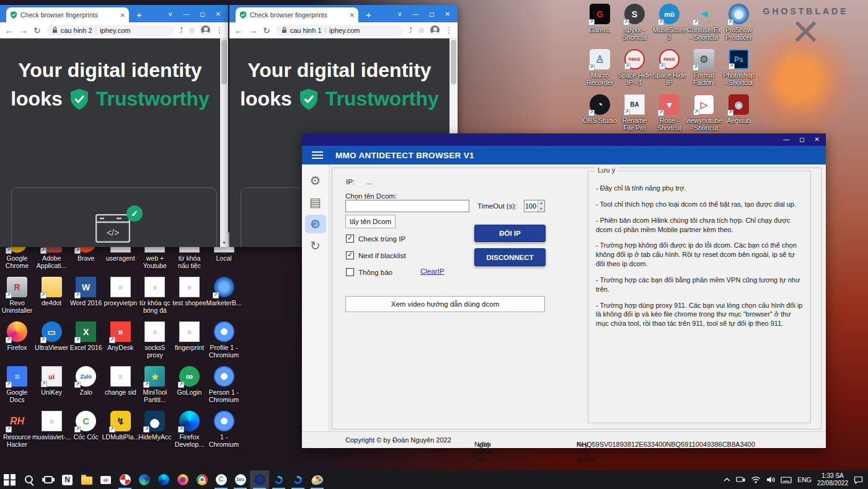  I want to click on desktop-icon: Profile 1 - Chromium, so click(224, 344).